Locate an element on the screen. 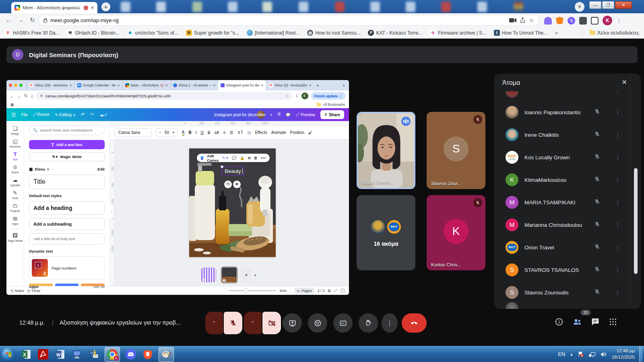  list-button: ☰ is located at coordinates (231, 133).